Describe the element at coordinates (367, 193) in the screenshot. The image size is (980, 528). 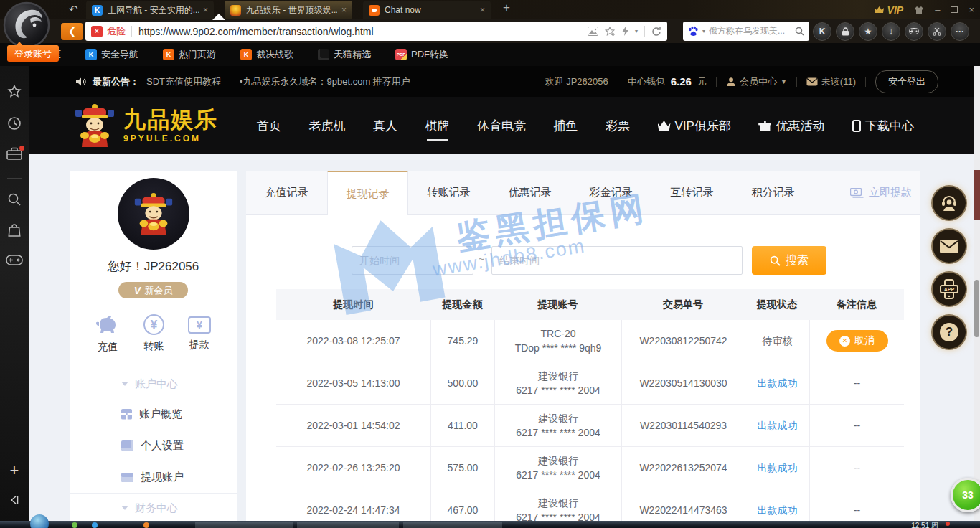
I see `record-tab: 提现记录` at that location.